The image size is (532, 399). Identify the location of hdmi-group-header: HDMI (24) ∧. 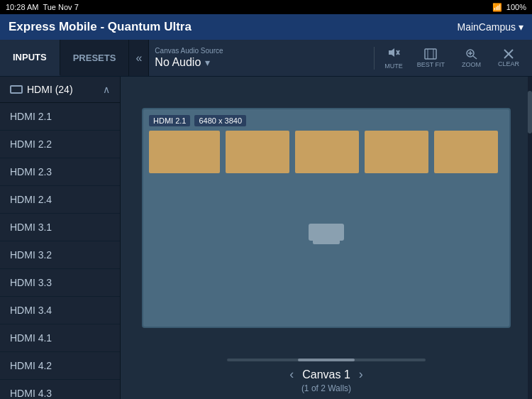
(60, 89).